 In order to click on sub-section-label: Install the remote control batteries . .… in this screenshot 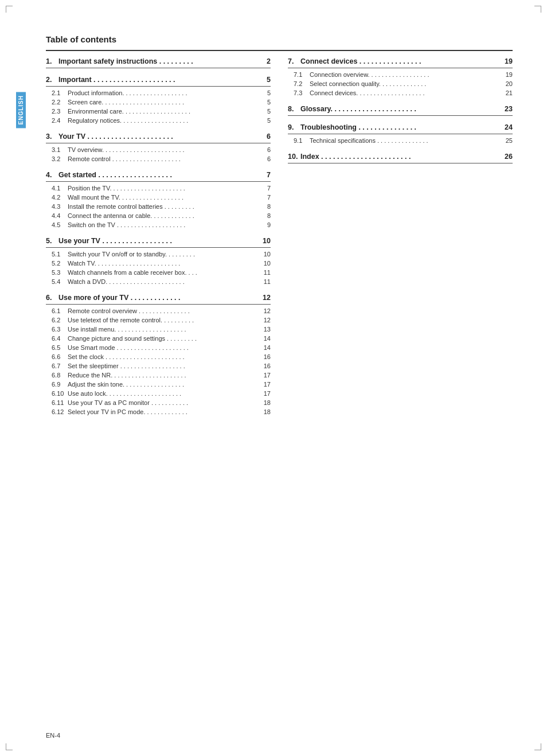, I will do `click(162, 206)`.